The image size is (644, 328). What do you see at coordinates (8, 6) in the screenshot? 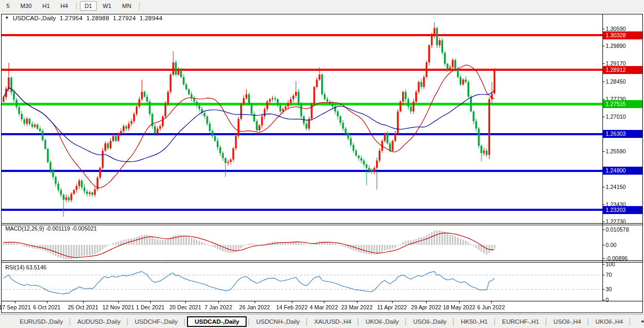
I see `timeframe-button-5: 5` at bounding box center [8, 6].